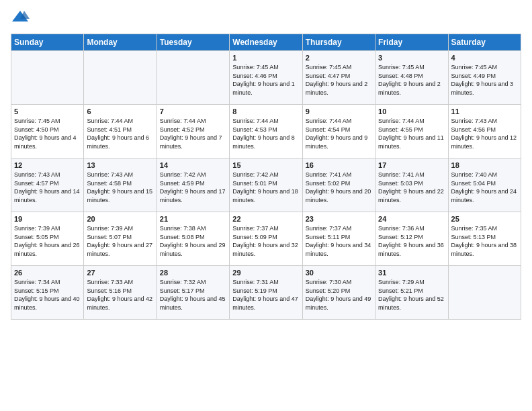 The image size is (532, 411). What do you see at coordinates (339, 295) in the screenshot?
I see `day-info: Sunrise: 7:30 AM Sunset: 5:20 PM Dayligh…` at bounding box center [339, 295].